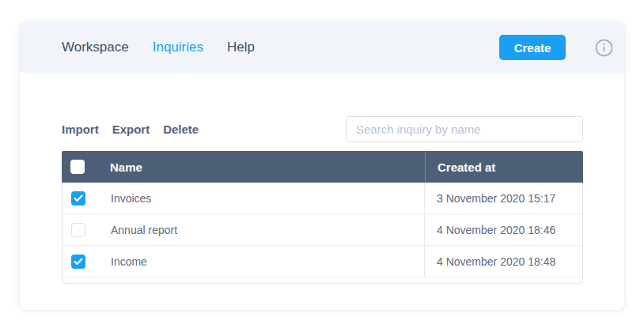  Describe the element at coordinates (503, 198) in the screenshot. I see `row-created-at: 3 November 2020 15:17` at that location.